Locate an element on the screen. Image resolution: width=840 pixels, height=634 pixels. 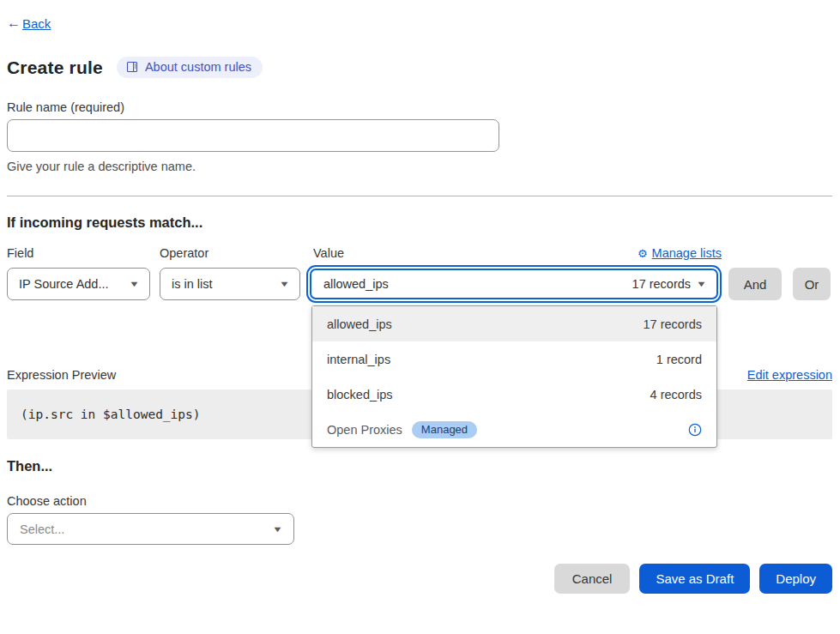
field-label: Field is located at coordinates (83, 253).